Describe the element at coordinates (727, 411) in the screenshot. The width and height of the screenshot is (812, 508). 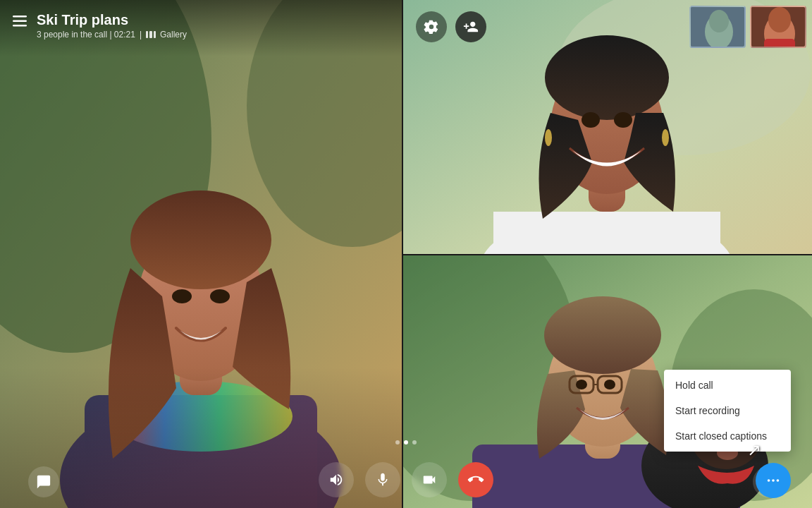
I see `context-menu: Hold call Start recording Start closed c…` at that location.